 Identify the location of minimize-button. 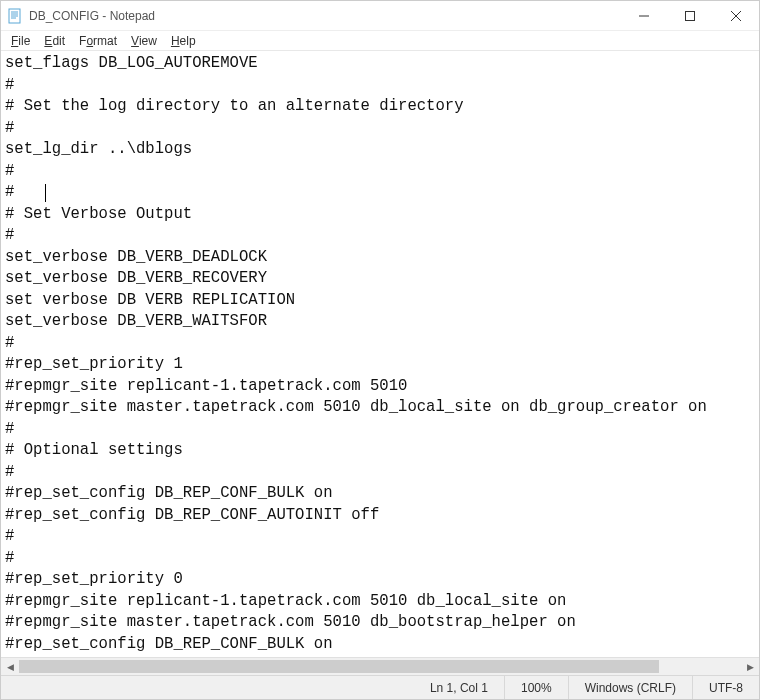
(644, 16).